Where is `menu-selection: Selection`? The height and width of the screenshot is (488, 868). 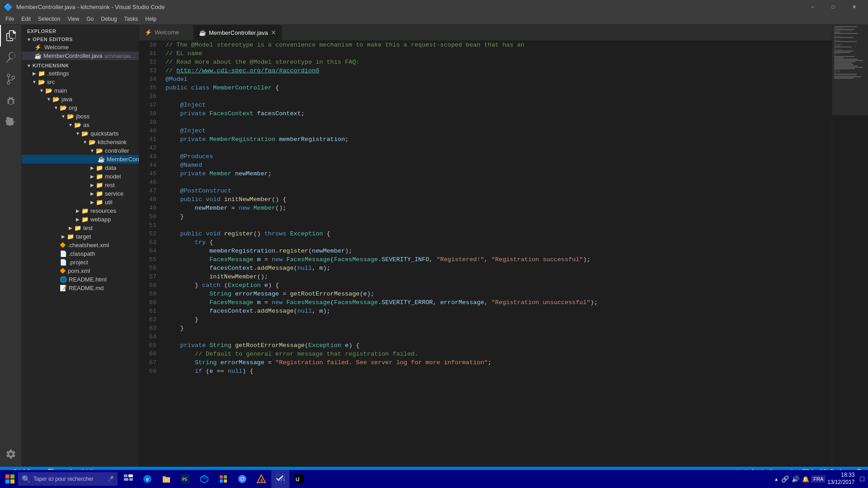 menu-selection: Selection is located at coordinates (49, 19).